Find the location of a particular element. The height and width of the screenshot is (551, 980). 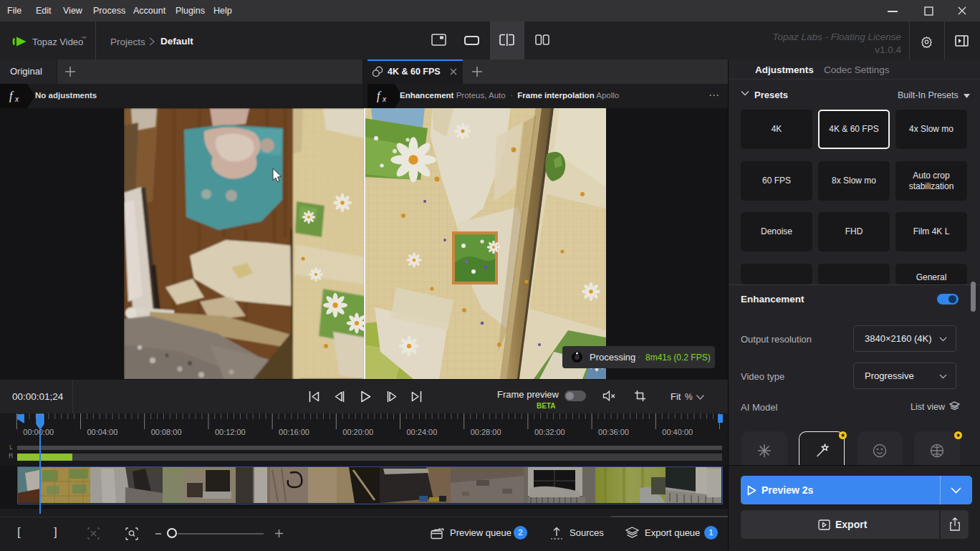

svg-text: 00:32:00 is located at coordinates (550, 432).